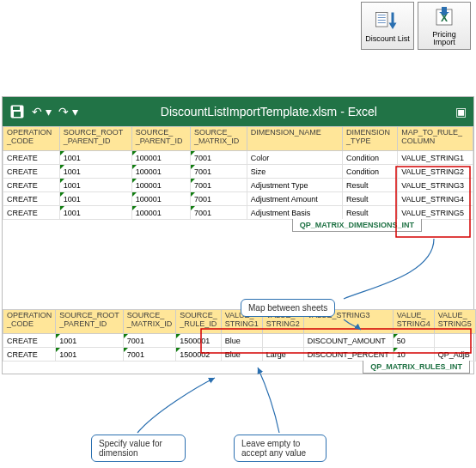  I want to click on col2-source-matrix-id: SOURCE_ _MATRIX_ID, so click(150, 322).